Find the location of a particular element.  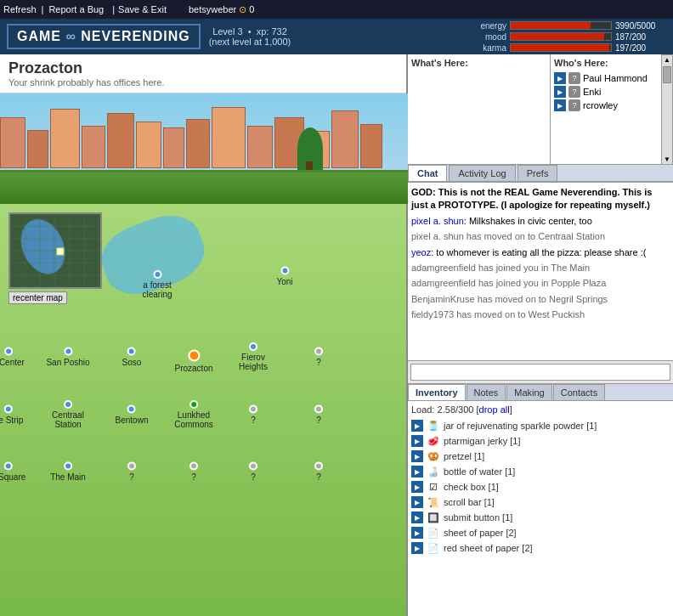

map-node: Fierov Heights is located at coordinates (253, 357).